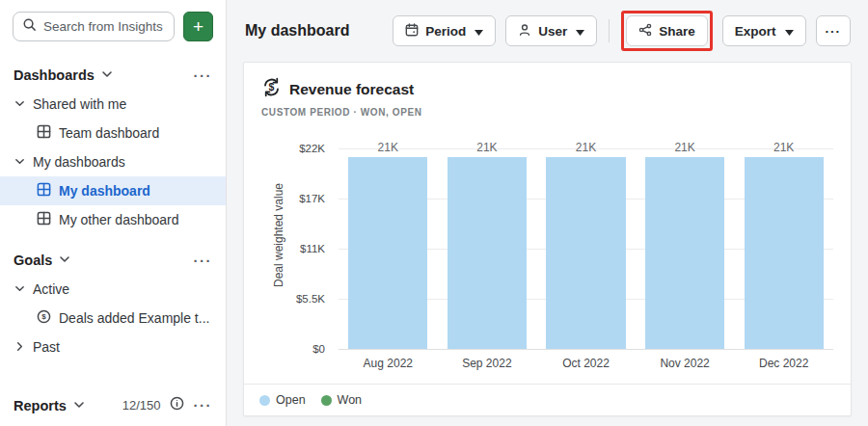 The width and height of the screenshot is (868, 426). Describe the element at coordinates (783, 363) in the screenshot. I see `x-tick-label: Dec 2022` at that location.